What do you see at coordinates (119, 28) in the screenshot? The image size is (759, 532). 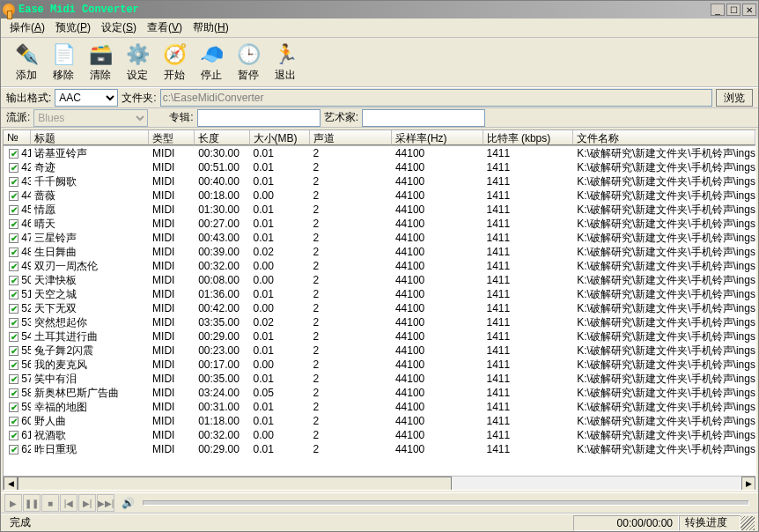 I see `menu-s: 设定(S)` at bounding box center [119, 28].